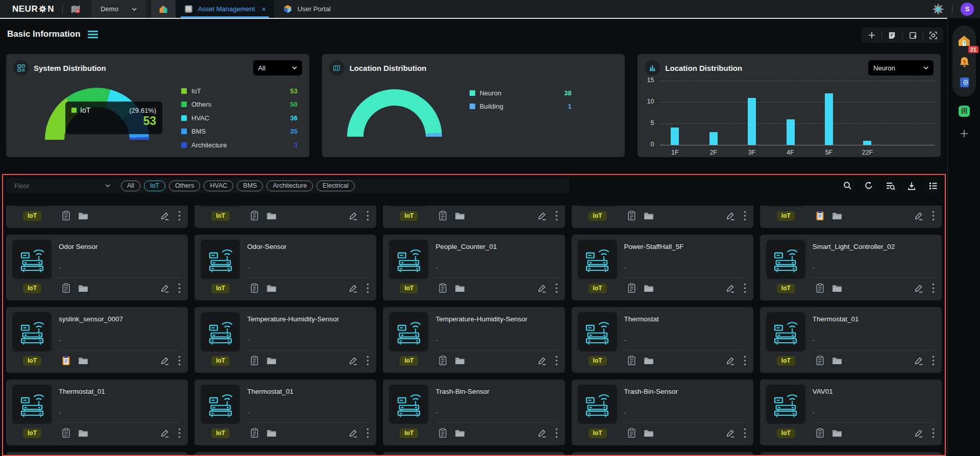  I want to click on filter-search-button, so click(890, 186).